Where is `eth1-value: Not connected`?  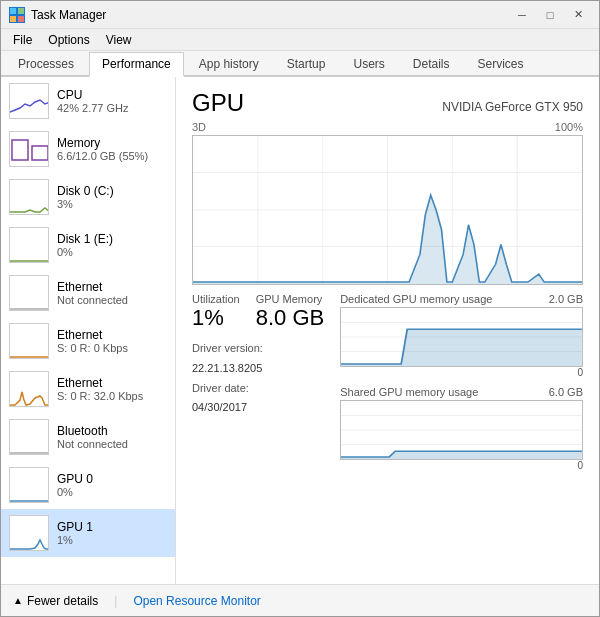
eth1-value: Not connected is located at coordinates (112, 300).